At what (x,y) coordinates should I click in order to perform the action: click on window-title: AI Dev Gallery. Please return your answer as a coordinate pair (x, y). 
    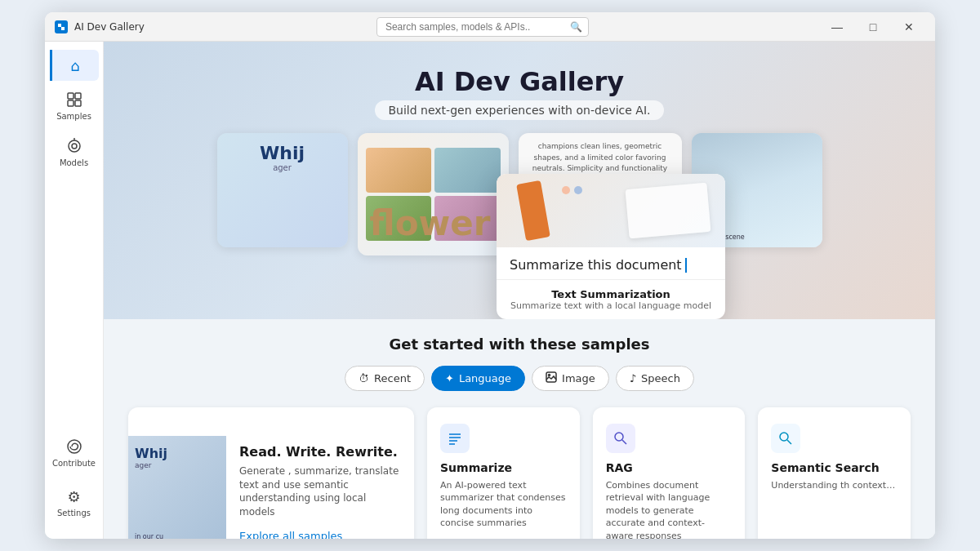
    Looking at the image, I should click on (109, 27).